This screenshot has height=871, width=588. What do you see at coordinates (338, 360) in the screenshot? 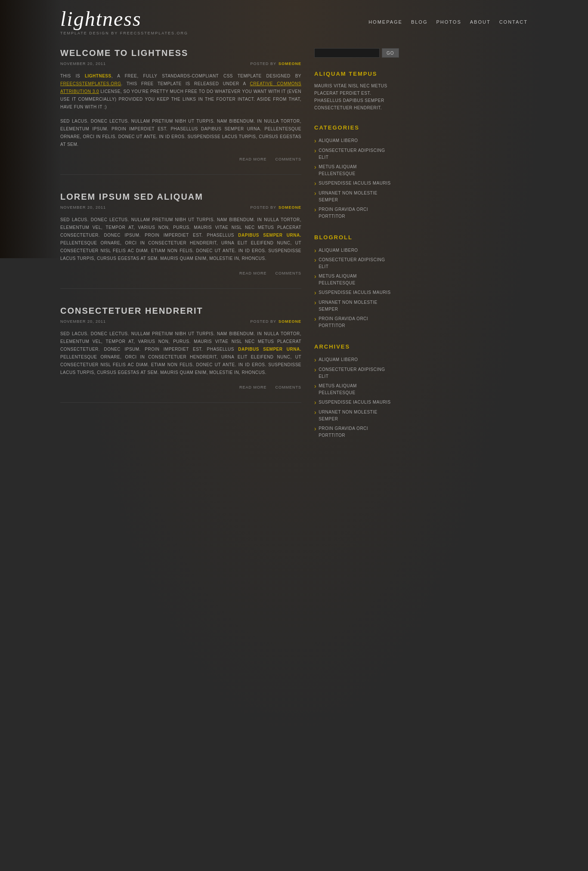
I see `archives-link-1: ALIQUAM LIBERO` at bounding box center [338, 360].